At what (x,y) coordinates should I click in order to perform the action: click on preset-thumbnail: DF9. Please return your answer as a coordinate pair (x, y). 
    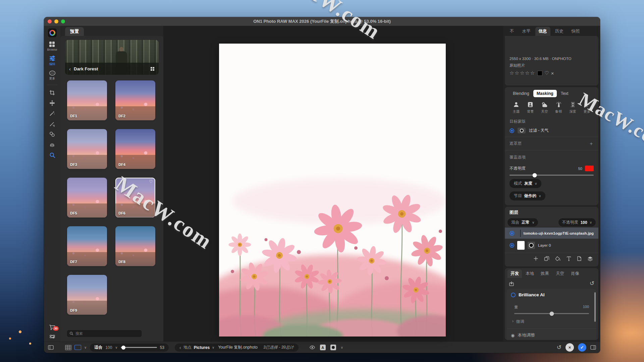
    Looking at the image, I should click on (87, 295).